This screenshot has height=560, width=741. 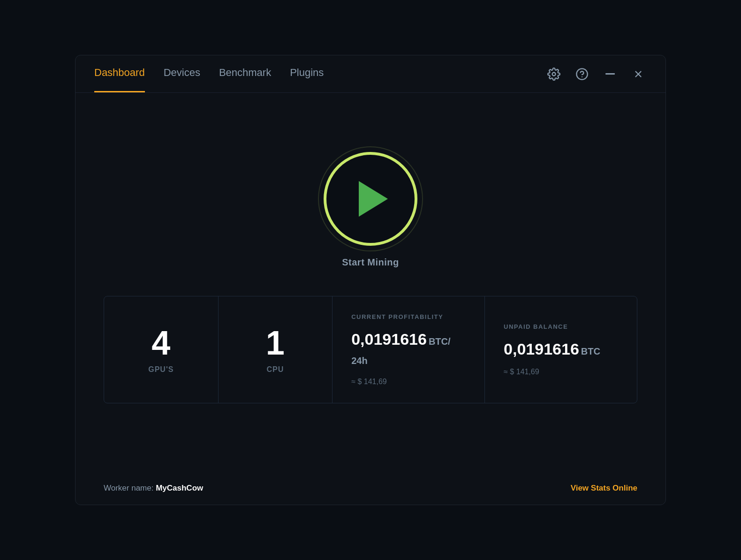 I want to click on view-stats-link: View Stats Online, so click(x=604, y=488).